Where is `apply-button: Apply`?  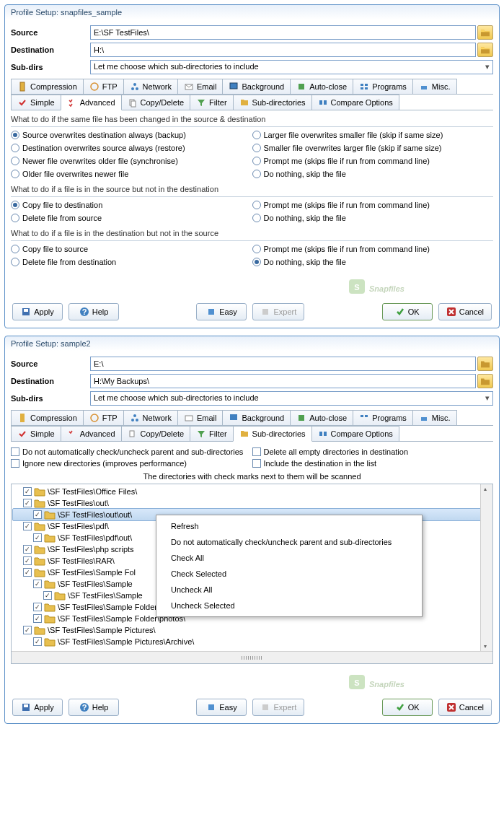
apply-button: Apply is located at coordinates (37, 312).